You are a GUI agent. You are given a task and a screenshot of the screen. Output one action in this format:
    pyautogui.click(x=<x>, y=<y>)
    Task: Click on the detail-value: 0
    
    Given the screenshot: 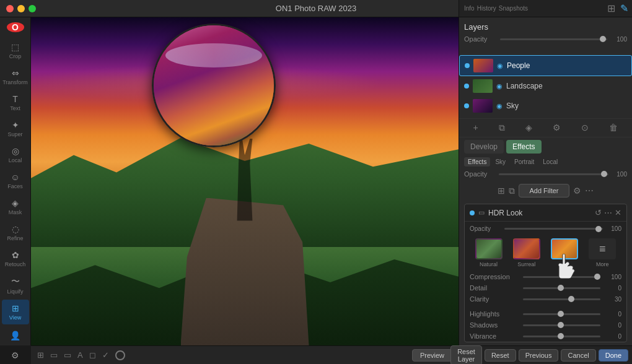 What is the action you would take?
    pyautogui.click(x=613, y=288)
    